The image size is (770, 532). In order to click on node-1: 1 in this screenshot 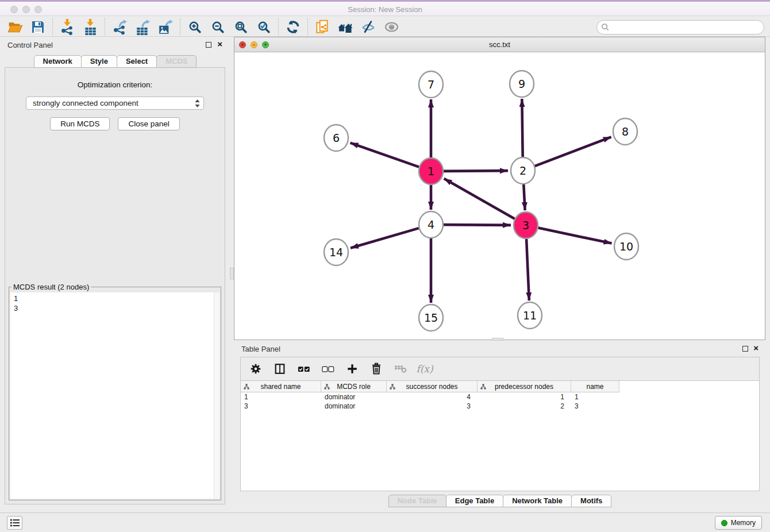, I will do `click(431, 171)`.